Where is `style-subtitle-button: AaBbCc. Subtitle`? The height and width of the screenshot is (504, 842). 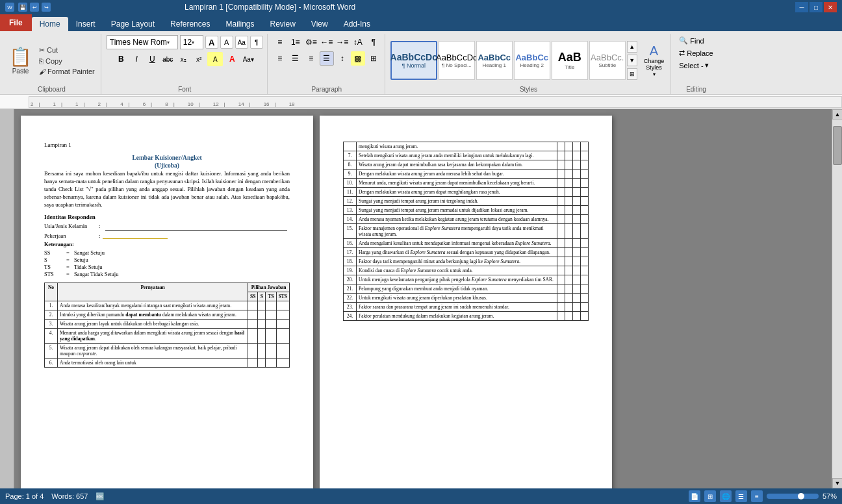
style-subtitle-button: AaBbCc. Subtitle is located at coordinates (607, 60).